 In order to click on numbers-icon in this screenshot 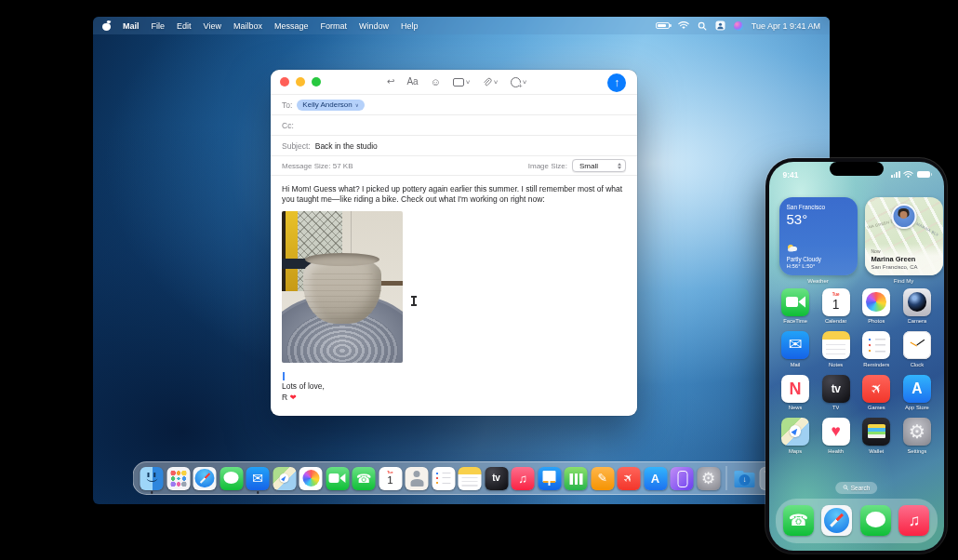, I will do `click(577, 478)`.